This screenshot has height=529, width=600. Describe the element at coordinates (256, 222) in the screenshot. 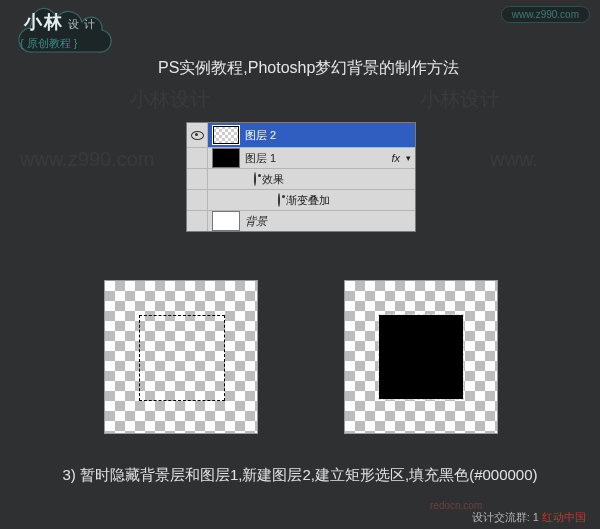

I see `layer-label: 背景` at that location.